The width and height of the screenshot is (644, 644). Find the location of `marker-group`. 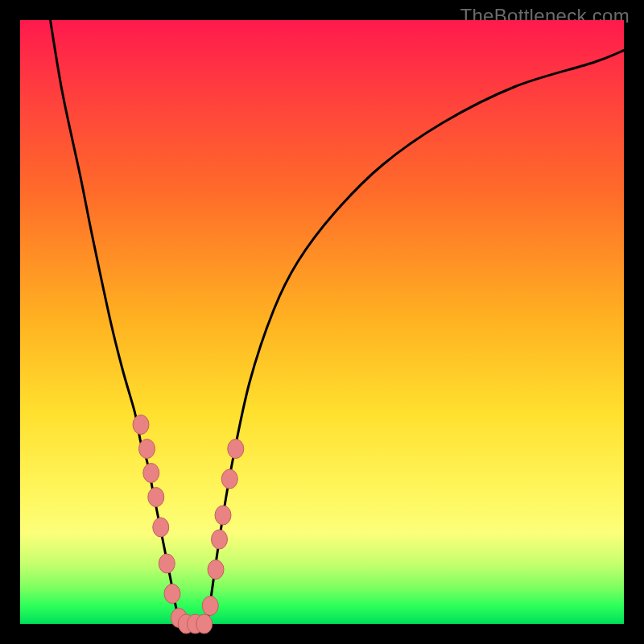

marker-group is located at coordinates (188, 525).